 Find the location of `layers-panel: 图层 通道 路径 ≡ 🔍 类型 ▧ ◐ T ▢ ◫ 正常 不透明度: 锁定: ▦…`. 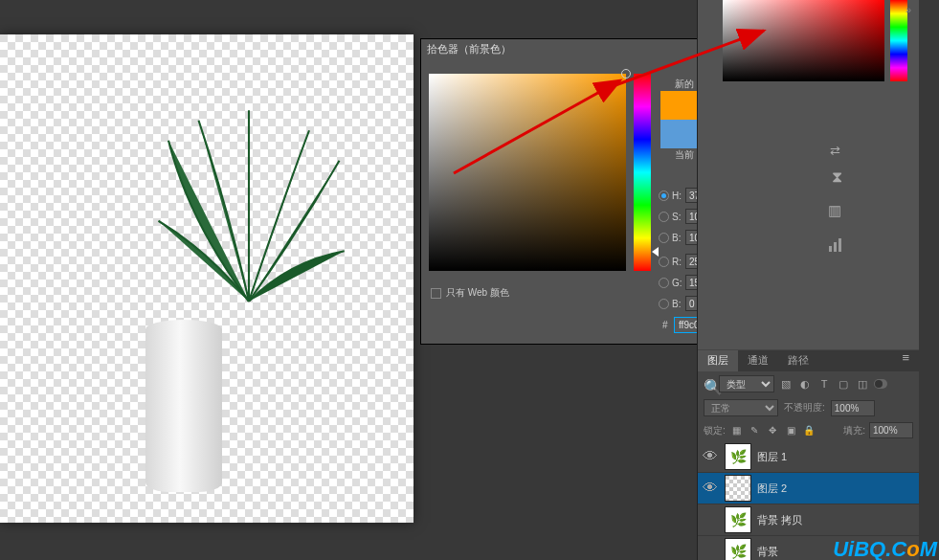

layers-panel: 图层 通道 路径 ≡ 🔍 类型 ▧ ◐ T ▢ ◫ 正常 不透明度: 锁定: ▦… is located at coordinates (808, 456).